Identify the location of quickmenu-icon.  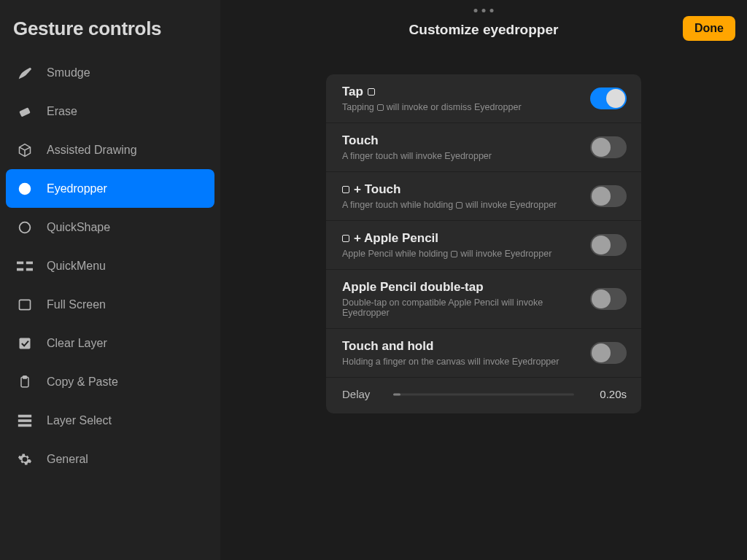
(25, 266).